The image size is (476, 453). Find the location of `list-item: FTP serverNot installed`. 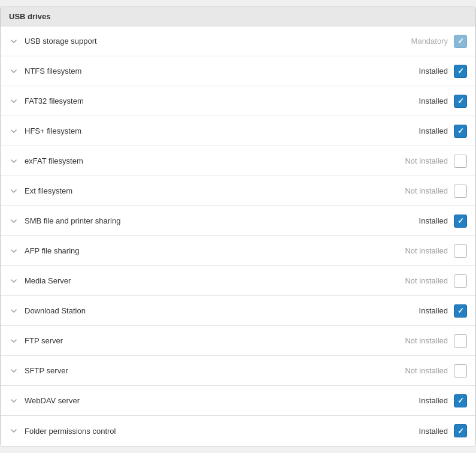

list-item: FTP serverNot installed is located at coordinates (238, 341).